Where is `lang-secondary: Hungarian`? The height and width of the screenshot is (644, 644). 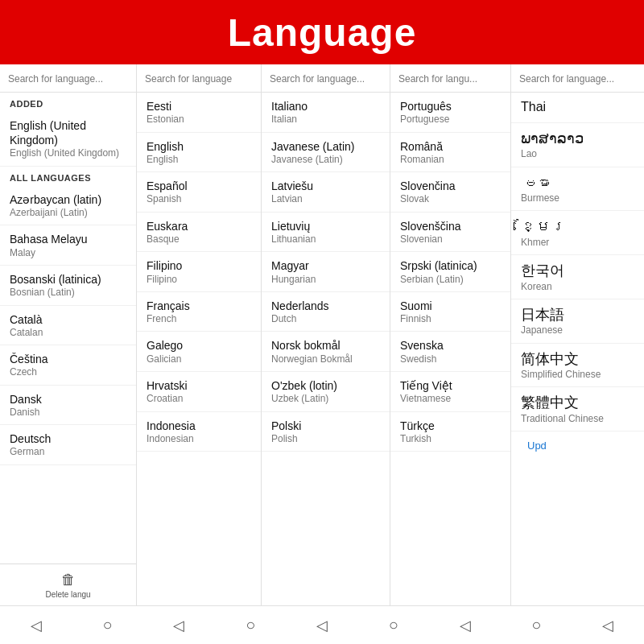
lang-secondary: Hungarian is located at coordinates (325, 279).